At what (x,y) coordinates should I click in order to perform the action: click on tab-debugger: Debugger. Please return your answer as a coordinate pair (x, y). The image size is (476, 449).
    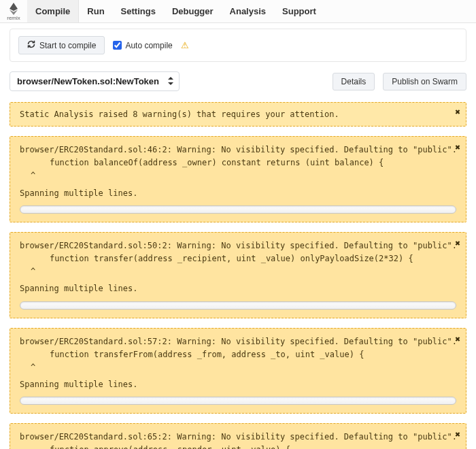
    Looking at the image, I should click on (193, 11).